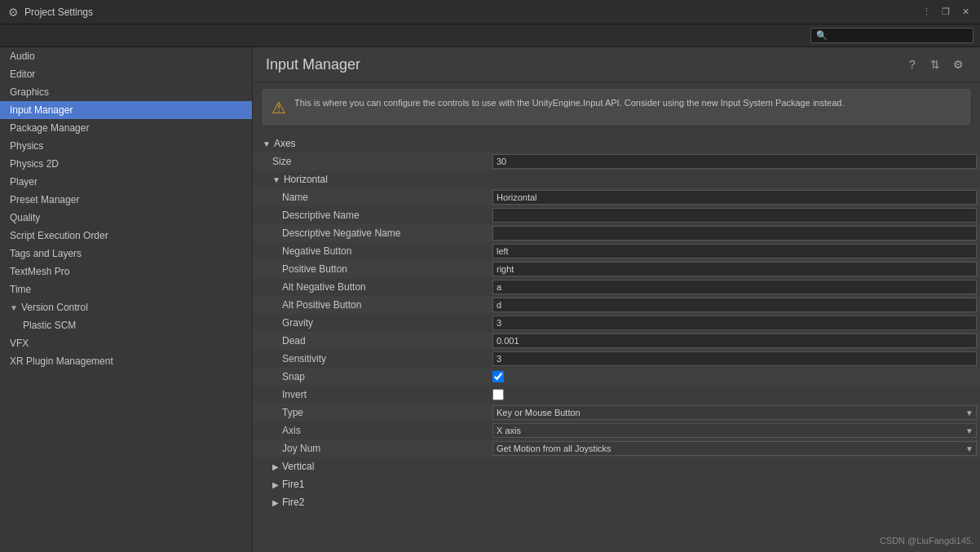 Image resolution: width=980 pixels, height=552 pixels. Describe the element at coordinates (892, 36) in the screenshot. I see `search-wrapper: 🔍` at that location.